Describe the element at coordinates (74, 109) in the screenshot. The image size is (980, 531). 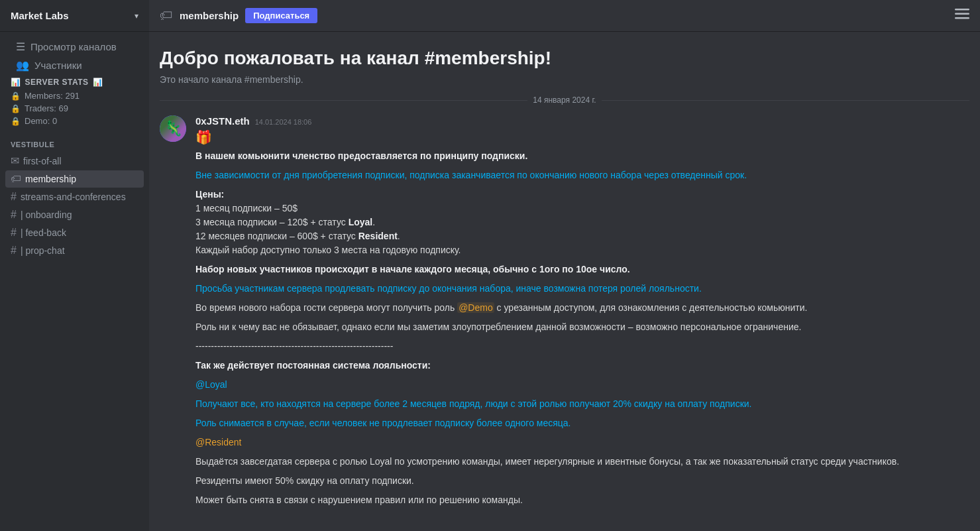
I see `traders-stat: 🔒 Traders: 69` at that location.